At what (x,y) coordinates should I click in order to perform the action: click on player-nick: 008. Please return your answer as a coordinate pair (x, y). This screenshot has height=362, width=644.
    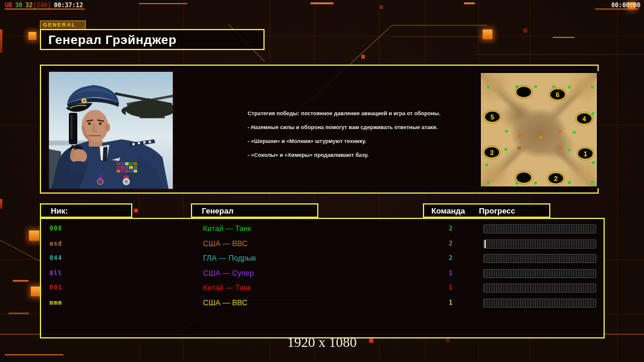
    Looking at the image, I should click on (56, 228).